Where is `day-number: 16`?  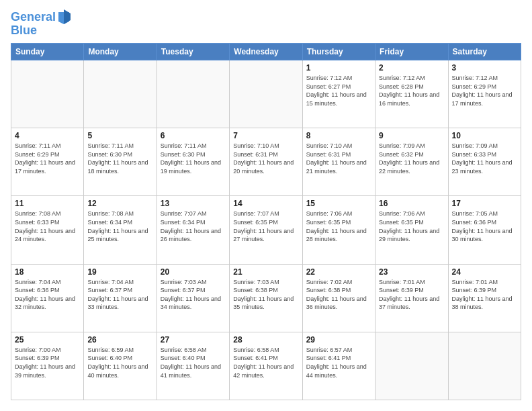
day-number: 16 is located at coordinates (411, 203).